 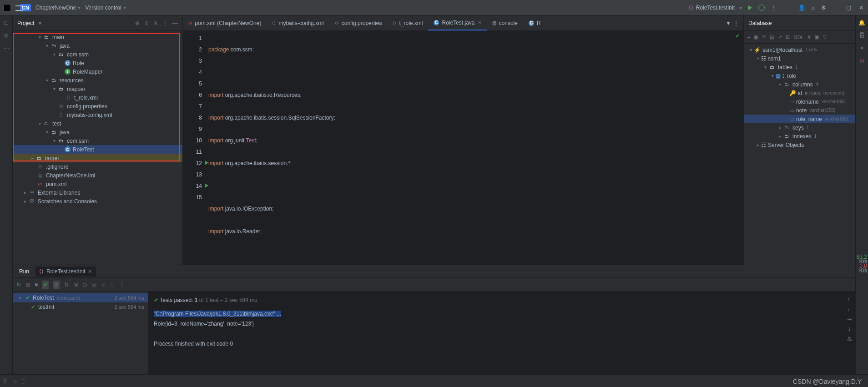 I want to click on db-server-objects: ▸☷Server Objects, so click(x=800, y=145).